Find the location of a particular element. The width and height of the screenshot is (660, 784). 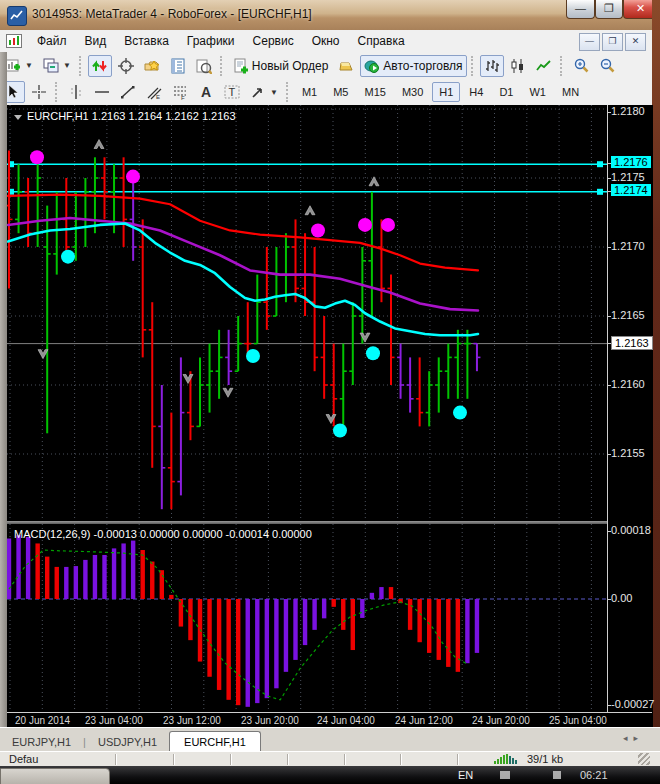

hline-icon is located at coordinates (102, 92).